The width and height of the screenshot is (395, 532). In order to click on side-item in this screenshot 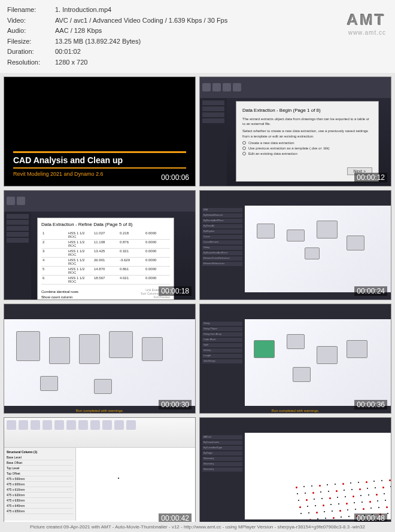, I will do `click(18, 240)`.